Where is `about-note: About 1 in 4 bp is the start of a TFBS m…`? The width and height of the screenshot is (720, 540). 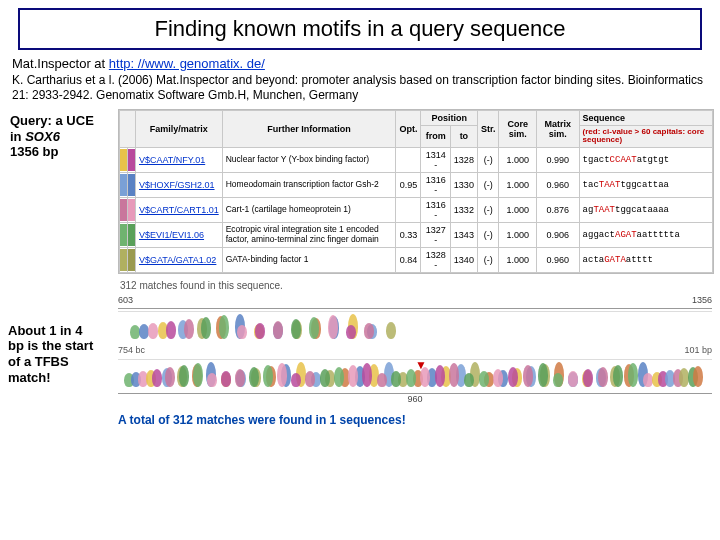
about-note: About 1 in 4 bp is the start of a TFBS m… is located at coordinates (63, 352).